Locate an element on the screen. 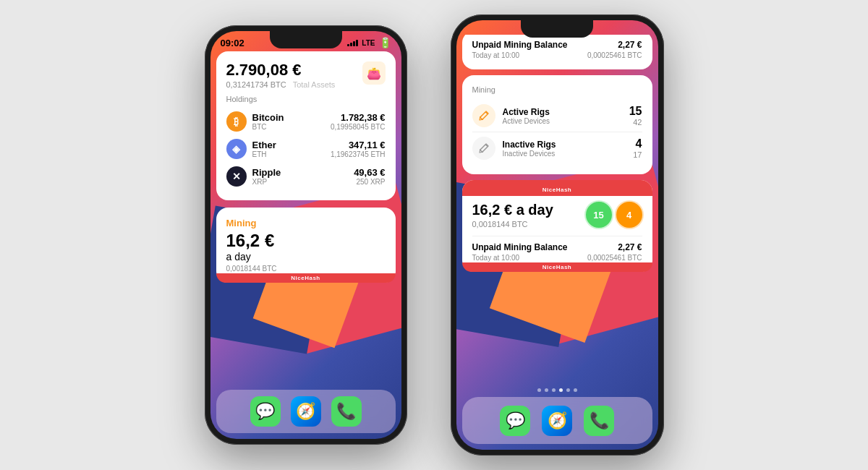  mining-large-widget: NiceHash 16,2 € a day 0,0018144 BTC 15 4 is located at coordinates (557, 226).